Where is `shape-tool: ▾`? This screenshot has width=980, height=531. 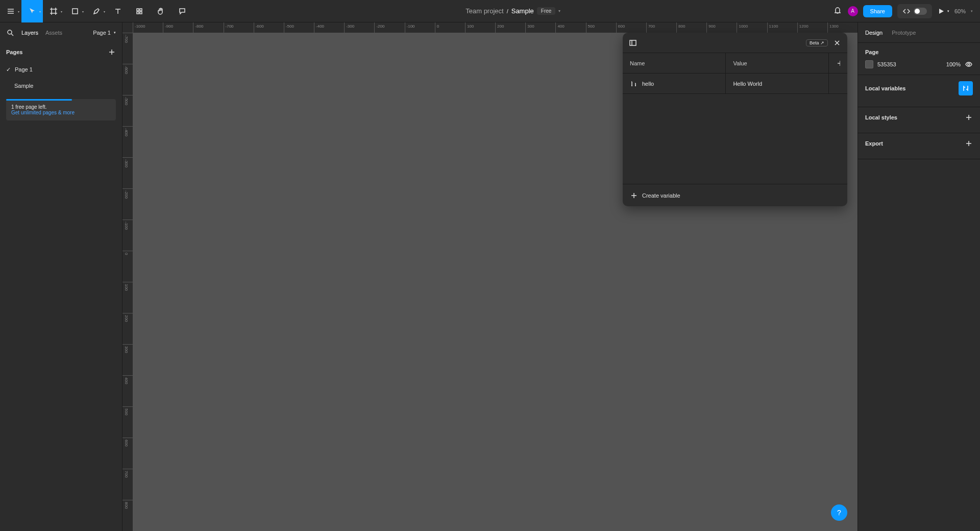
shape-tool: ▾ is located at coordinates (75, 11).